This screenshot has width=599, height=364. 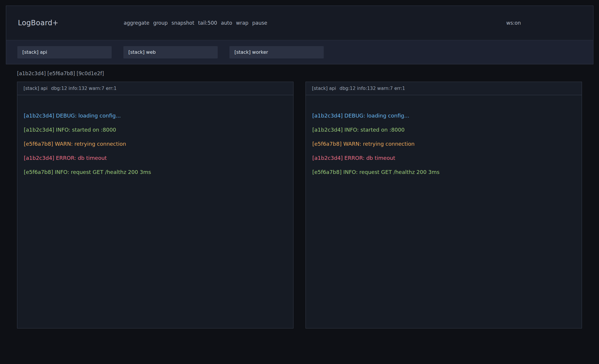 I want to click on app-title: LogBoard+, so click(x=71, y=23).